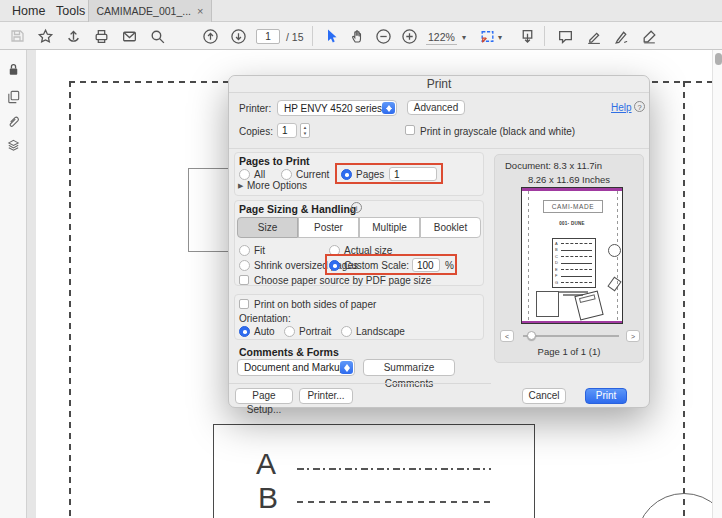 This screenshot has height=518, width=722. I want to click on fit-dropdown-caret-icon: ▾, so click(500, 38).